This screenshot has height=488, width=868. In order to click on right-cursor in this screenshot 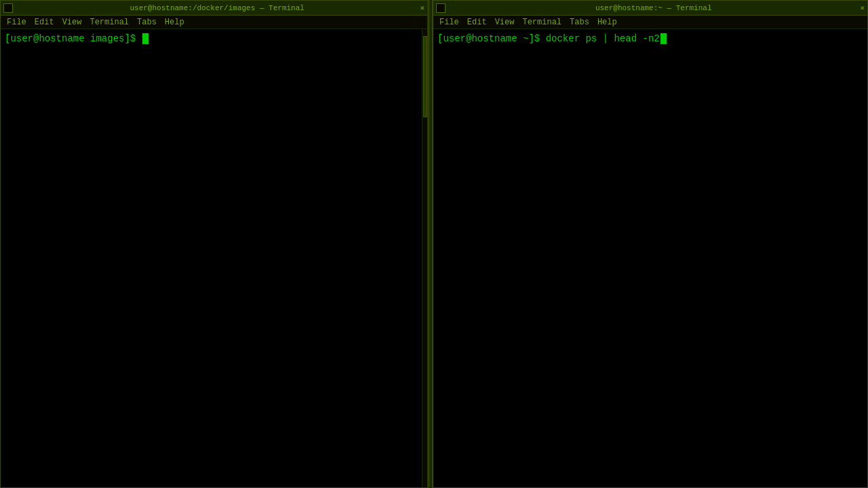, I will do `click(663, 39)`.